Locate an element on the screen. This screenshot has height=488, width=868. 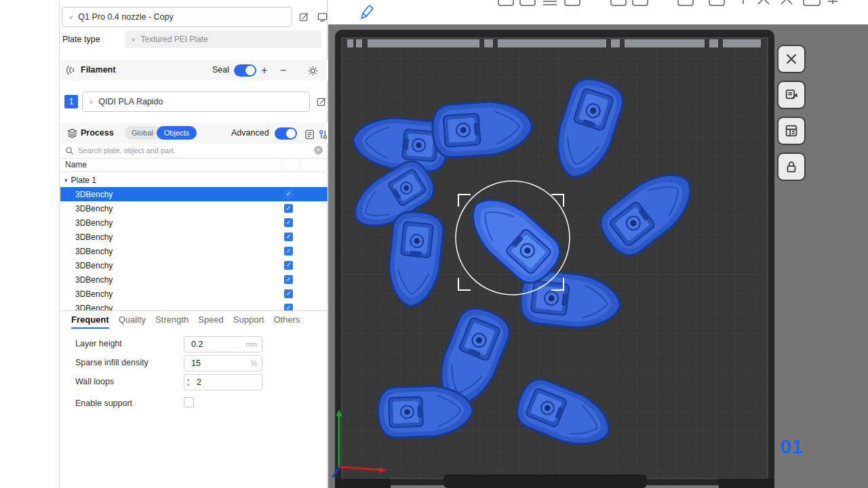
lock-plate-button is located at coordinates (791, 167).